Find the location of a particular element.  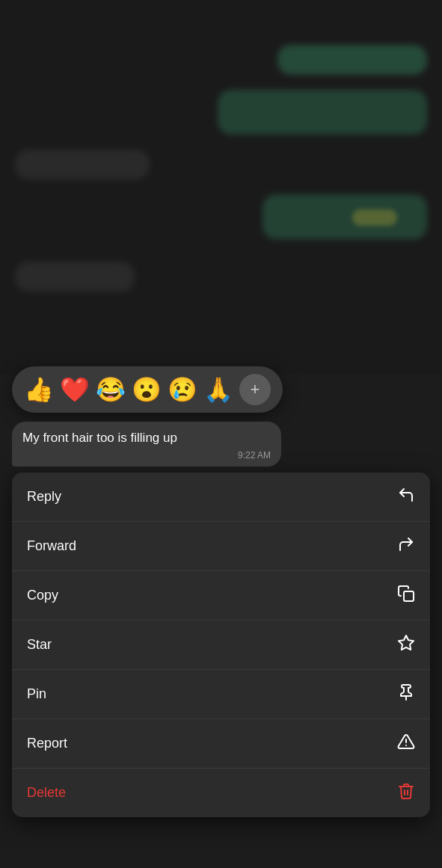

pin-icon is located at coordinates (406, 694).